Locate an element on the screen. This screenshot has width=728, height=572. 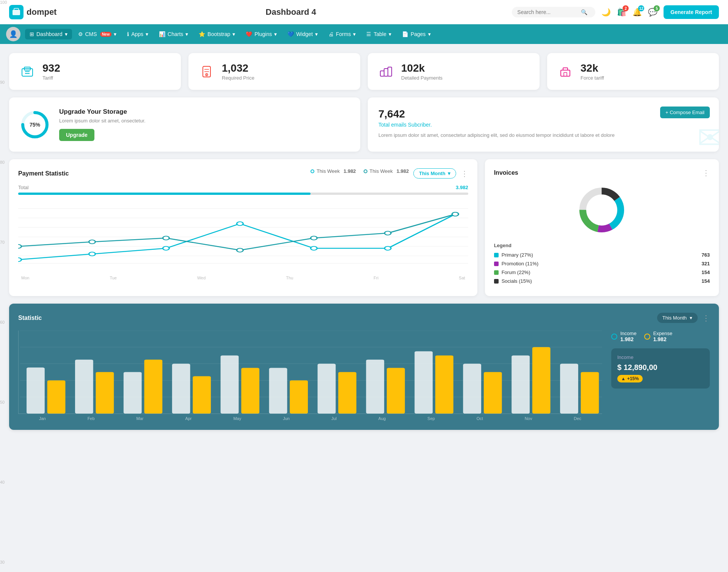
x-label-thu: Thu is located at coordinates (290, 278).